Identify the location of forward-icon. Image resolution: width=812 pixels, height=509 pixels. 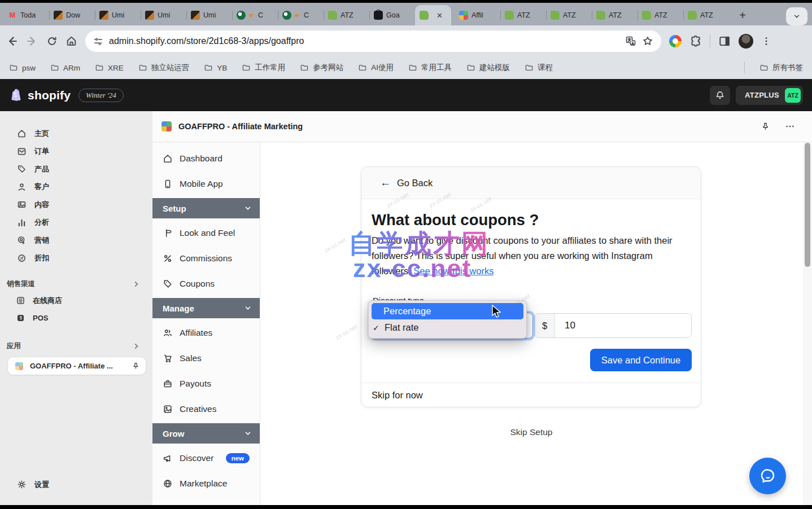
(32, 41).